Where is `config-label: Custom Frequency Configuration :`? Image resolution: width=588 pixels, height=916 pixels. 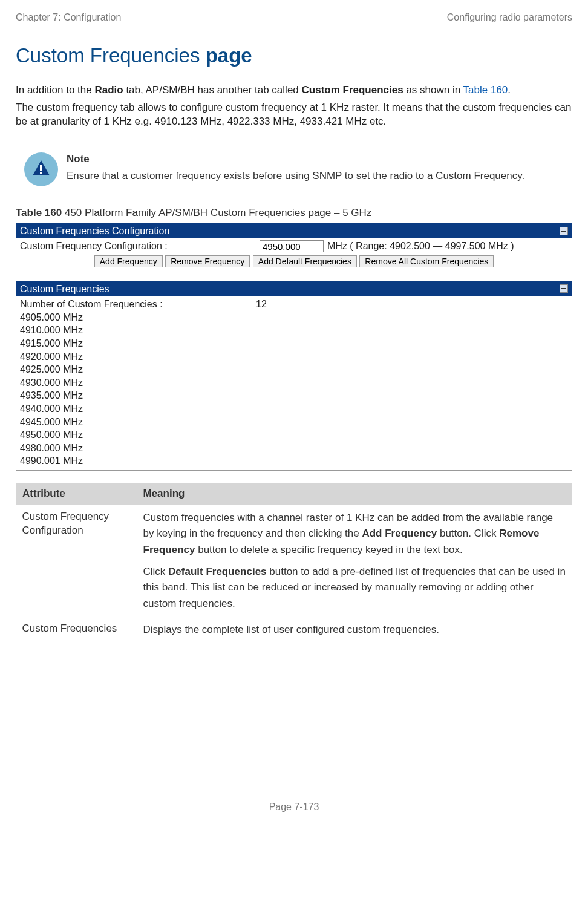
config-label: Custom Frequency Configuration : is located at coordinates (138, 246).